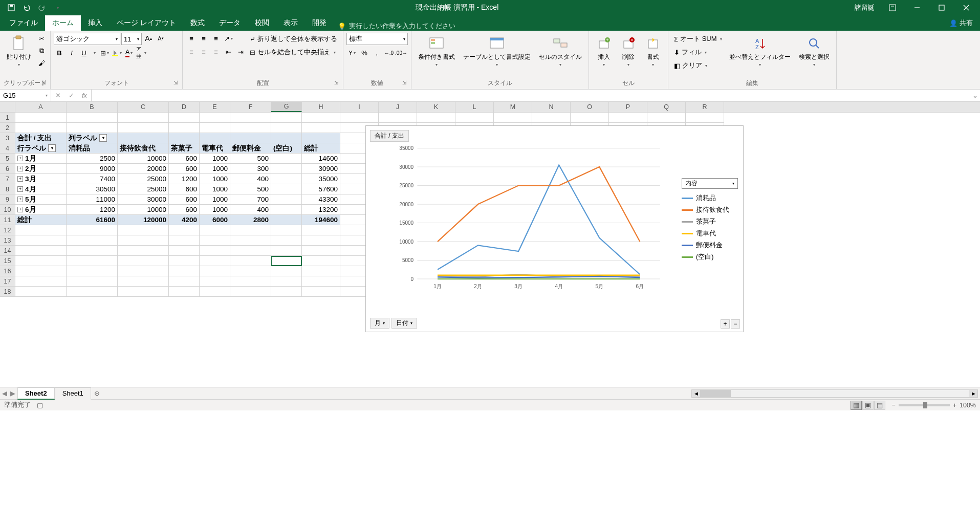  Describe the element at coordinates (735, 324) in the screenshot. I see `chart-collapse-icon: −` at that location.